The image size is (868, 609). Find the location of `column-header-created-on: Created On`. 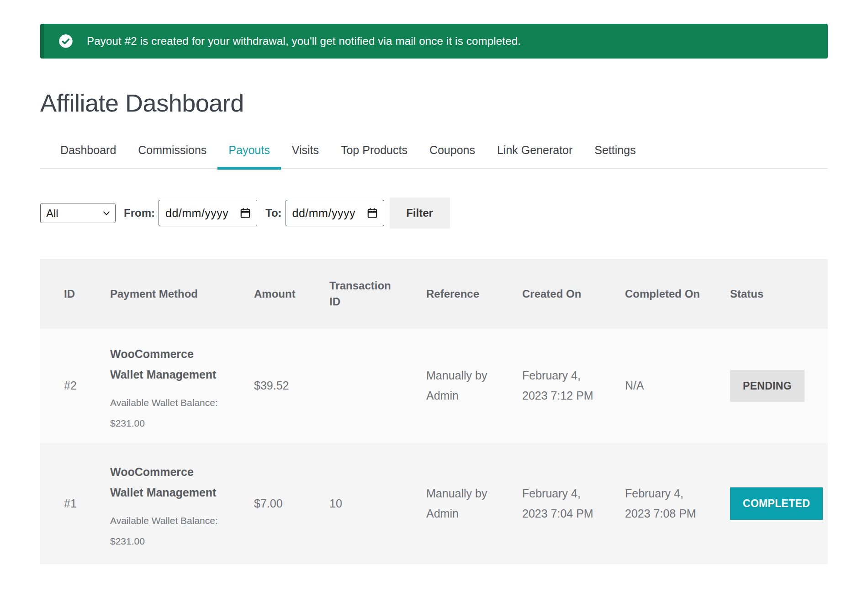

column-header-created-on: Created On is located at coordinates (556, 294).